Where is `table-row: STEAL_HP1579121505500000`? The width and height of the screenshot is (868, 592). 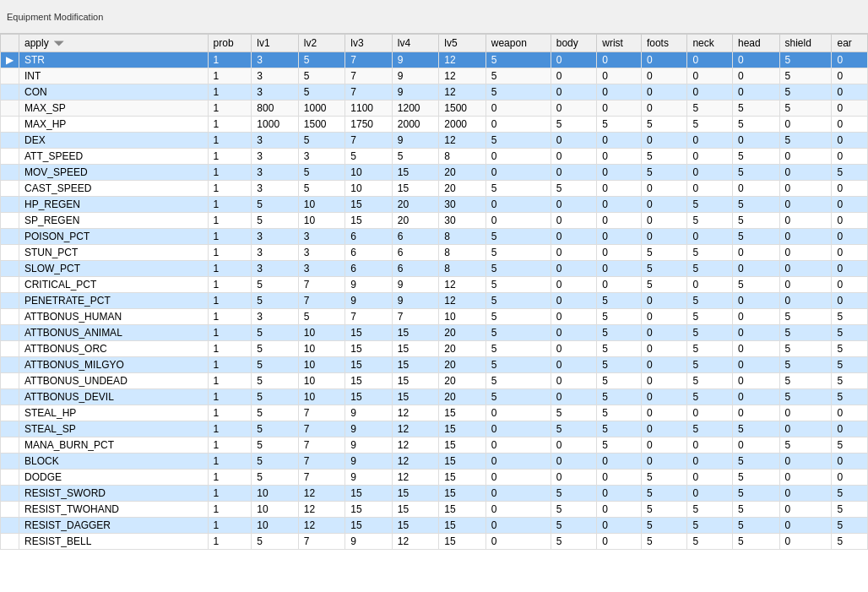
table-row: STEAL_HP1579121505500000 is located at coordinates (434, 414).